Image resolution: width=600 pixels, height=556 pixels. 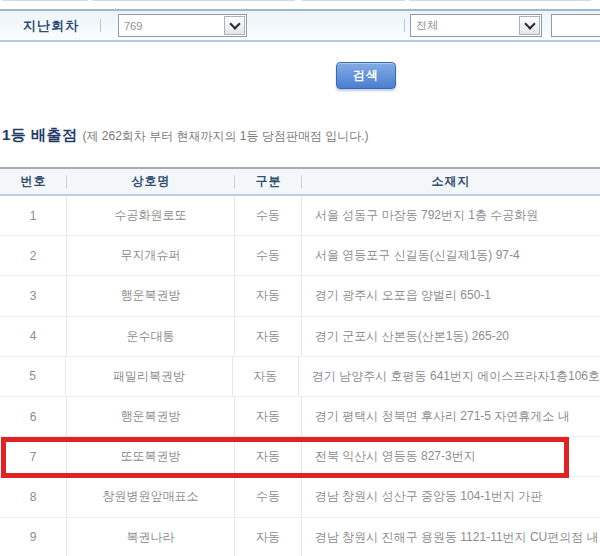 What do you see at coordinates (450, 376) in the screenshot?
I see `store-address: 경기 남양주시 호평동 641번지 에이스프라자1층106호` at bounding box center [450, 376].